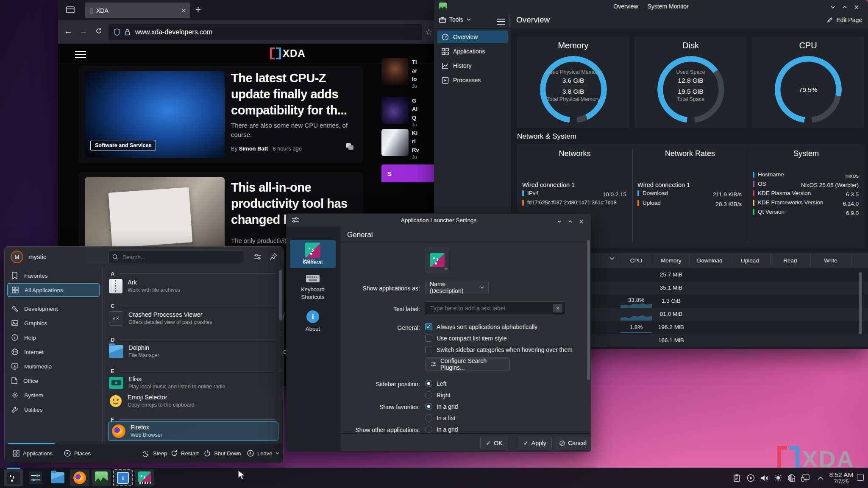  Describe the element at coordinates (99, 31) in the screenshot. I see `reload-button` at that location.